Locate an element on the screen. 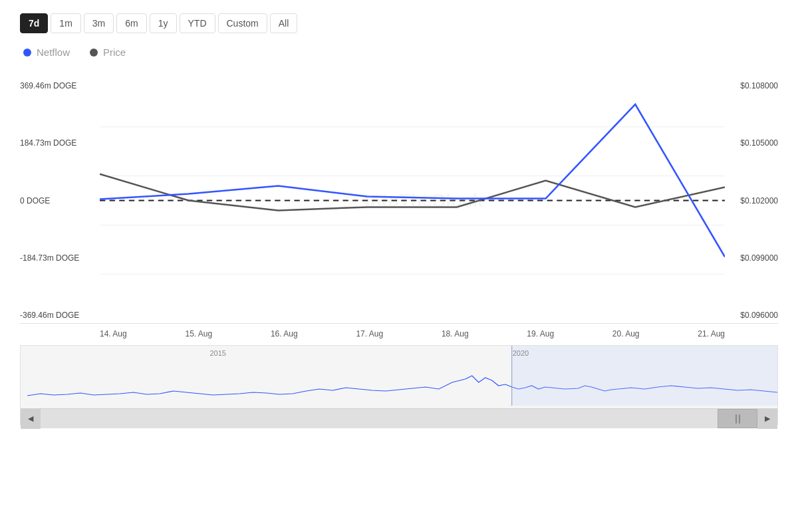  y-left-label: -184.73m DOGE is located at coordinates (60, 258).